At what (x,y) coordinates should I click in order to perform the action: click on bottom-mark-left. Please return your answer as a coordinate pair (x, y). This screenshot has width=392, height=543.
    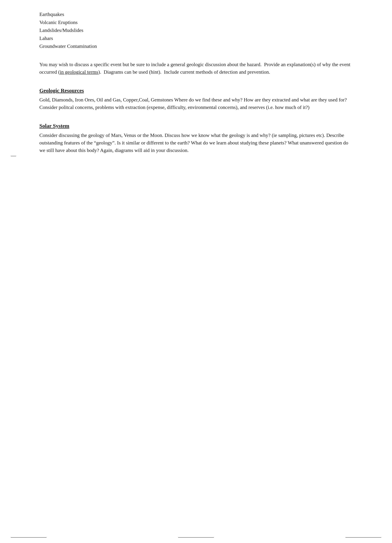
    Looking at the image, I should click on (29, 537).